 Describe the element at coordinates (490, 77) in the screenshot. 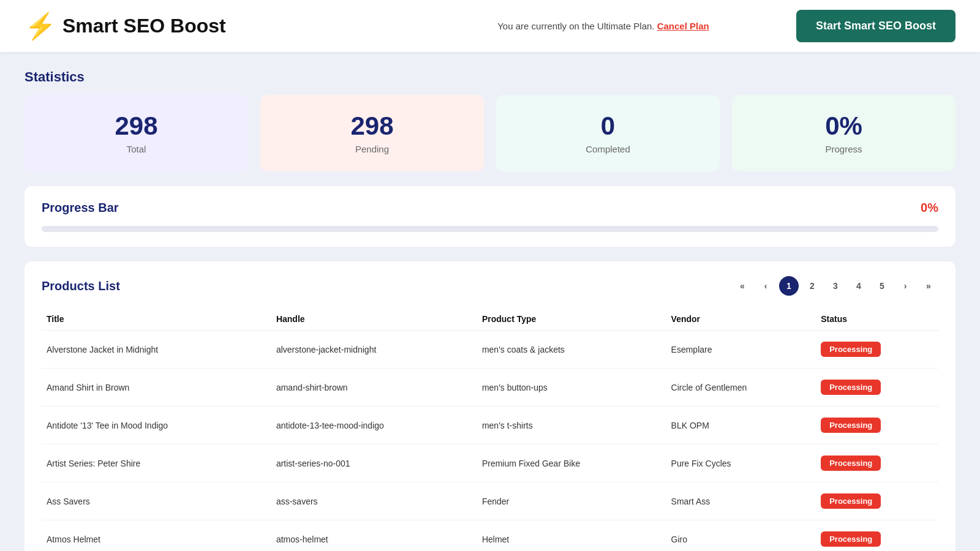

I see `statistics-title: Statistics` at that location.